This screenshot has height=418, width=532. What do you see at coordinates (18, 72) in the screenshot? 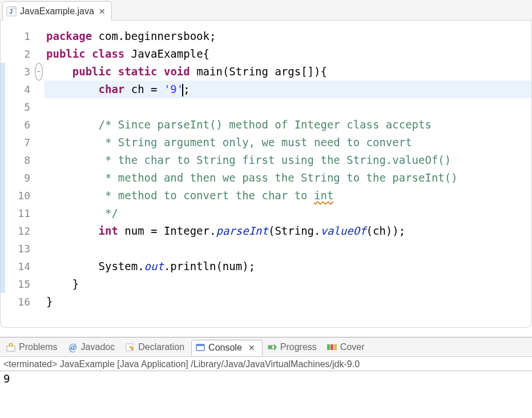
I see `line-number: 3` at bounding box center [18, 72].